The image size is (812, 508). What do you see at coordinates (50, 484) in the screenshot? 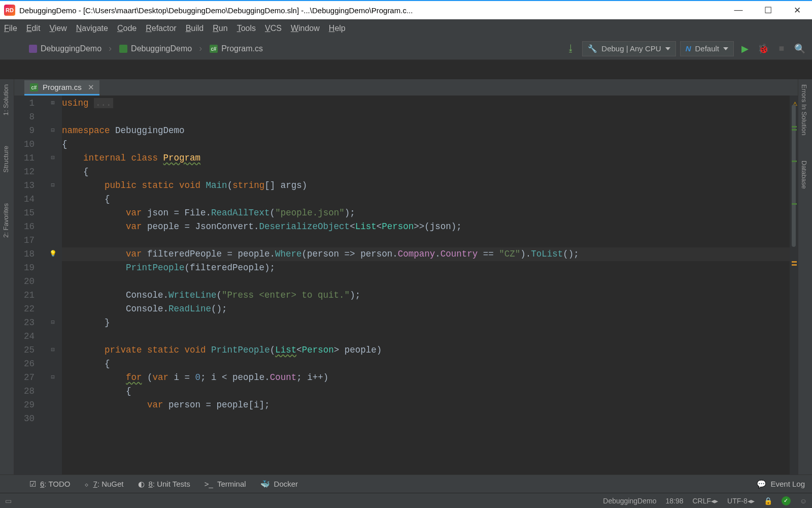
I see `bottom-tool----todo: ☑6: TODO` at bounding box center [50, 484].